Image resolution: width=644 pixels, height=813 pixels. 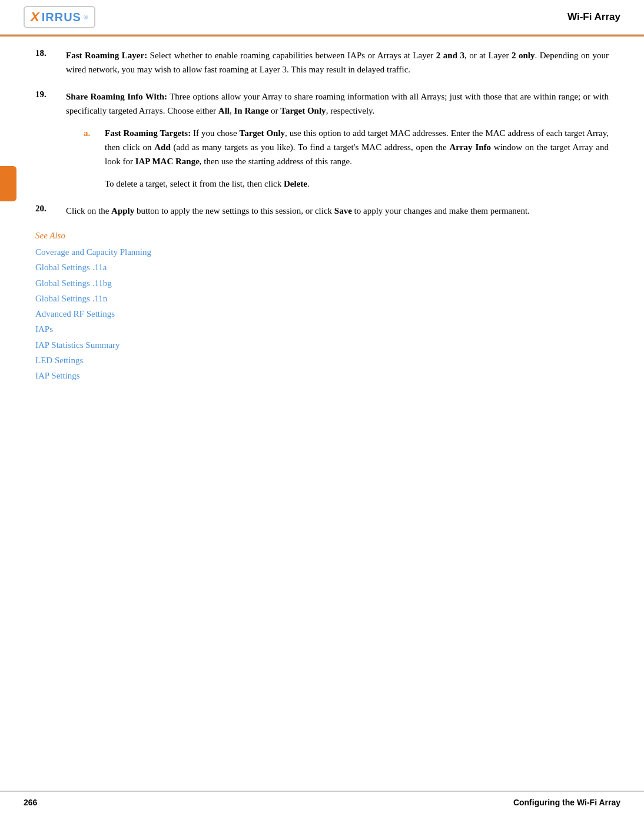 What do you see at coordinates (308, 184) in the screenshot?
I see `delete-period: .` at bounding box center [308, 184].